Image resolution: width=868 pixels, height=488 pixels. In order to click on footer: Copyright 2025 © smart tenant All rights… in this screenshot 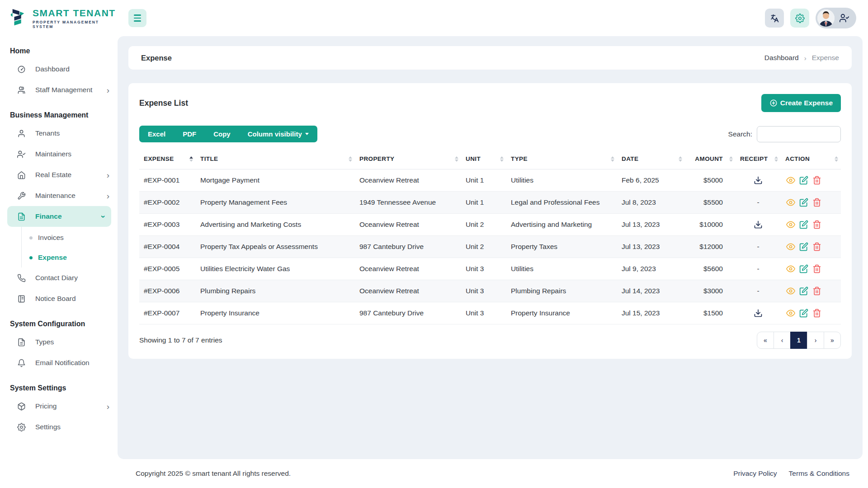, I will do `click(493, 474)`.